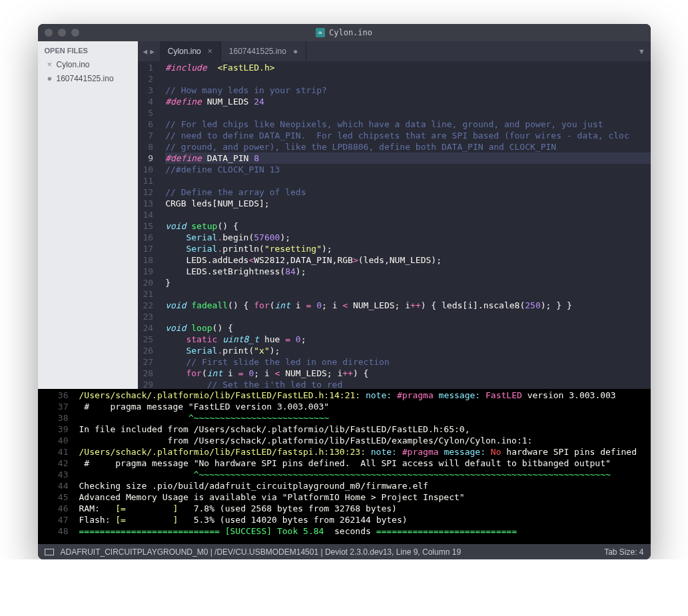  What do you see at coordinates (150, 225) in the screenshot?
I see `line-gutter: 1234567891011121314151617181920212223242…` at bounding box center [150, 225].